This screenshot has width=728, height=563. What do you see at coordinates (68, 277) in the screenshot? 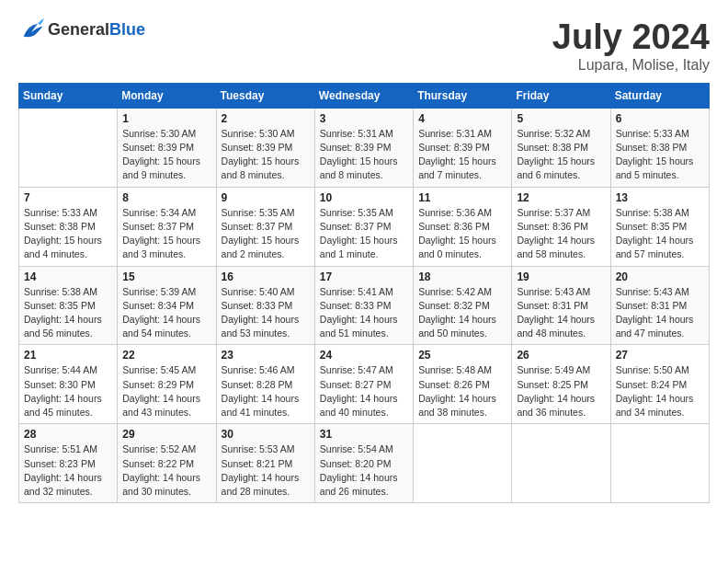
I see `day-number: 14` at bounding box center [68, 277].